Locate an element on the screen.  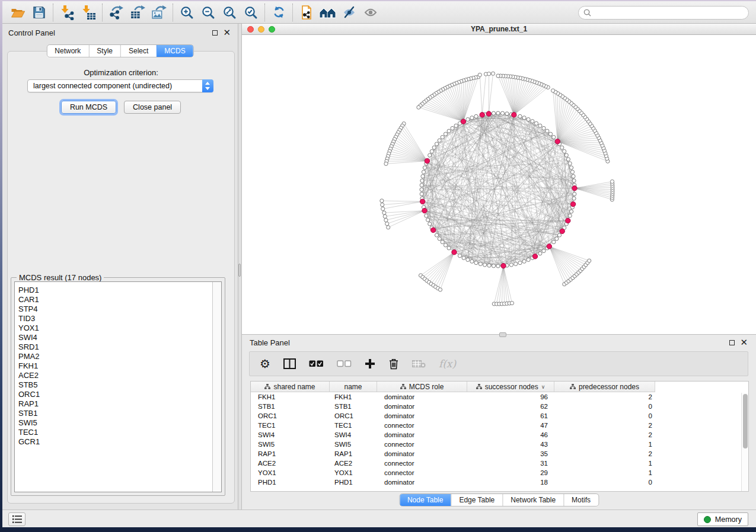
splitter-handle is located at coordinates (240, 270).